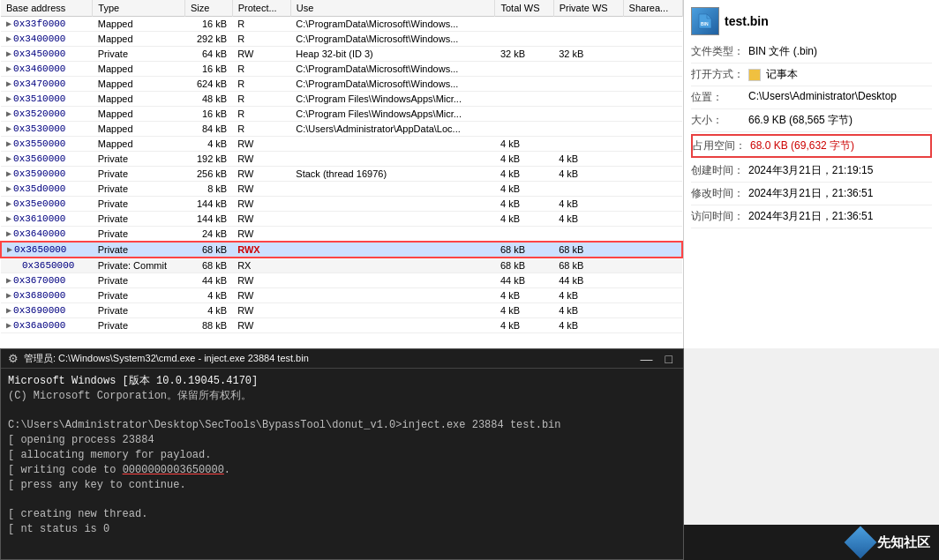 The width and height of the screenshot is (939, 560). What do you see at coordinates (342, 529) in the screenshot?
I see `cmd-line: [ nt status is 0` at bounding box center [342, 529].